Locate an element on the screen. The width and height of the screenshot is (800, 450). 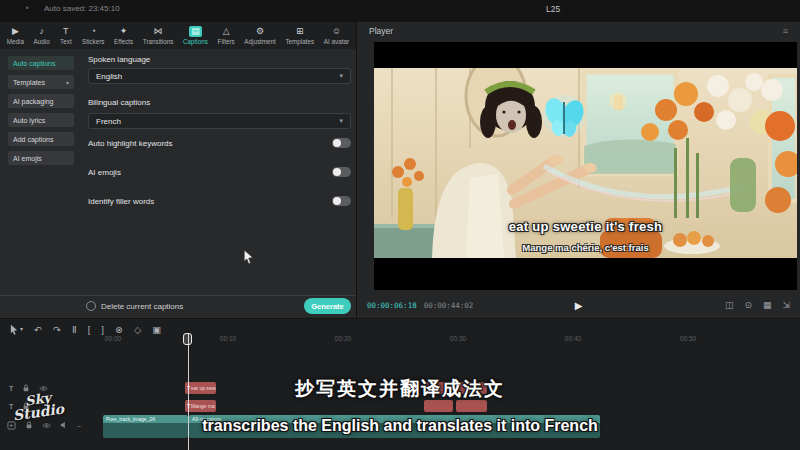
sidebar-item-auto-lyrics: Auto lyrics is located at coordinates (41, 120).